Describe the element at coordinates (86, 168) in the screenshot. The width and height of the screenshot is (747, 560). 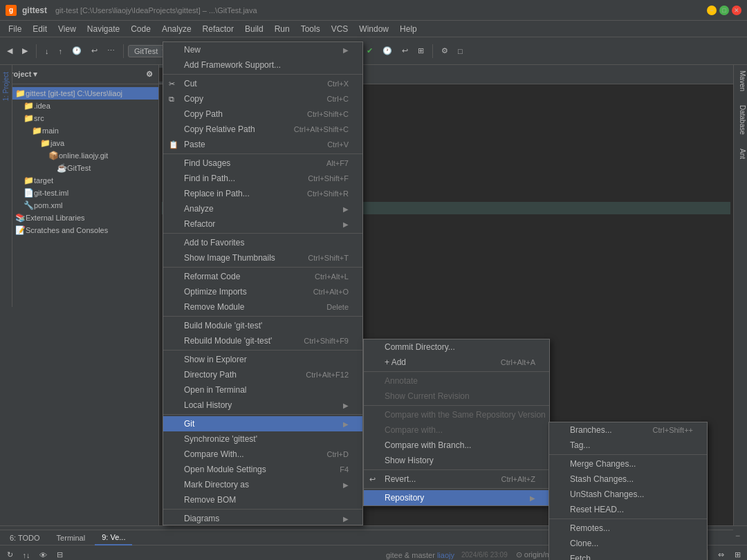
I see `tree-gittest: ☕ GitTest` at that location.